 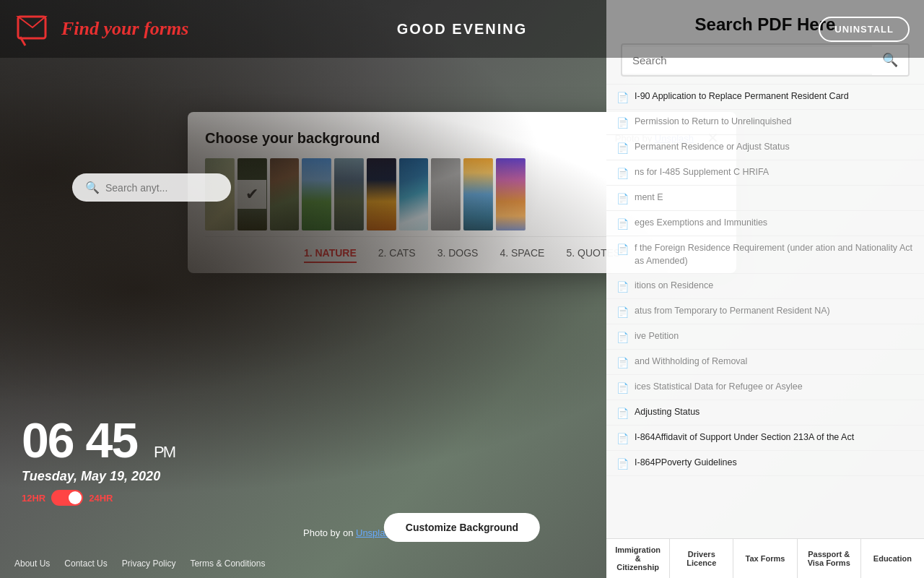 What do you see at coordinates (674, 286) in the screenshot?
I see `pdf-item-text: itions on Residence` at bounding box center [674, 286].